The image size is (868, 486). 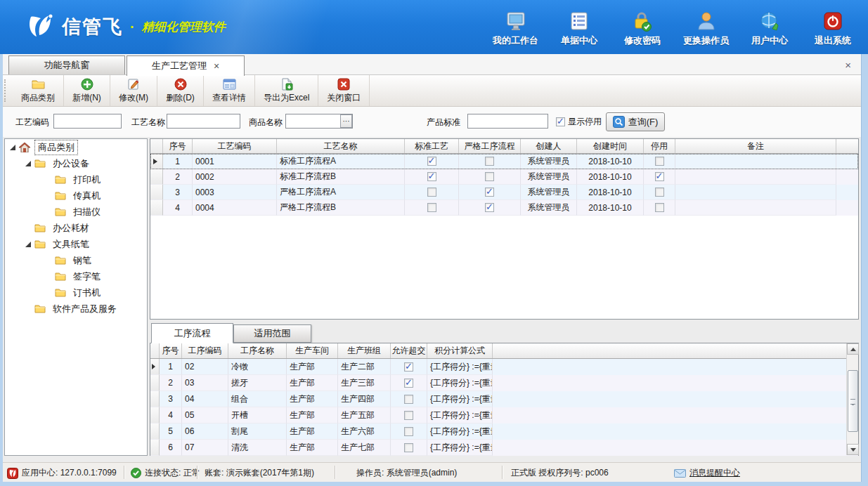 What do you see at coordinates (204, 121) in the screenshot?
I see `process-name-input` at bounding box center [204, 121].